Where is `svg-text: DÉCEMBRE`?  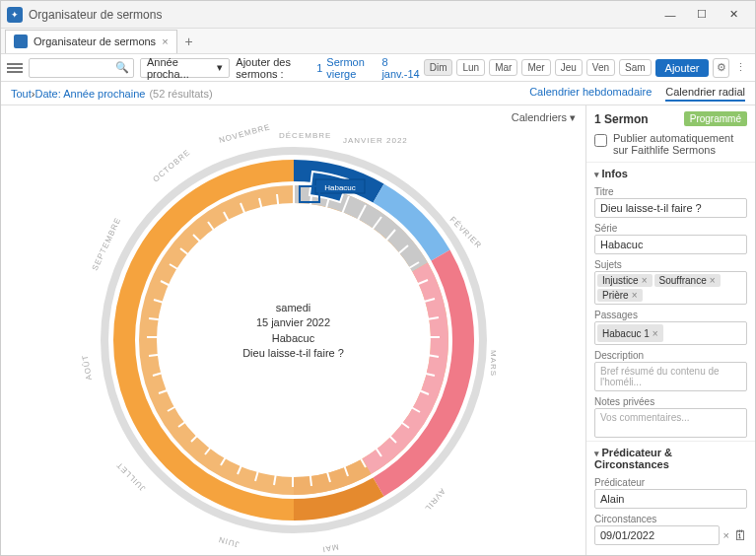
svg-text: DÉCEMBRE is located at coordinates (306, 136).